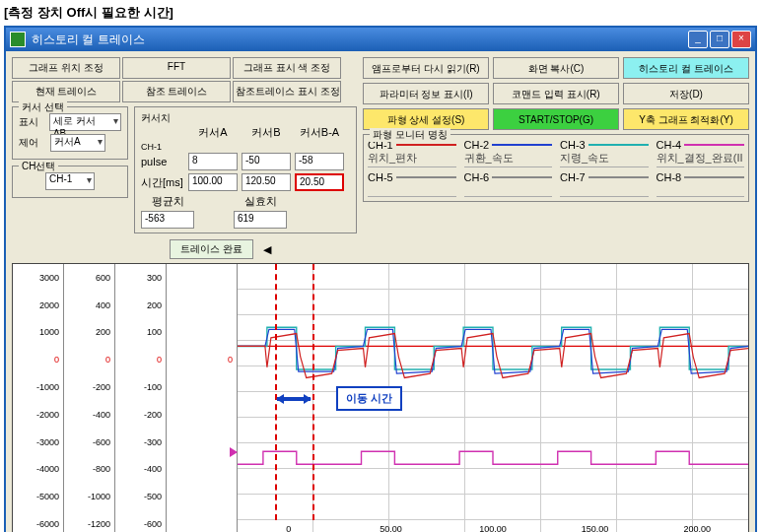 Image resolution: width=761 pixels, height=532 pixels. Describe the element at coordinates (380, 39) in the screenshot. I see `titlebar: 히스토리 컬 트레이스 _ □ ×` at that location.